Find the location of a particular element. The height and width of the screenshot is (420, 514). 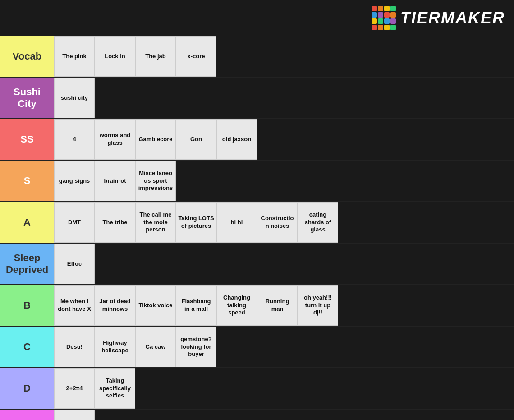

tier-item: Running man is located at coordinates (277, 305).